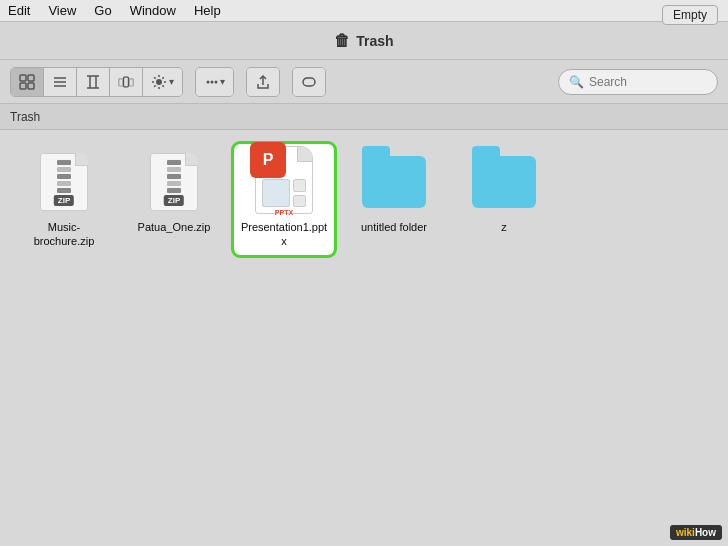  I want to click on search-input, so click(649, 82).